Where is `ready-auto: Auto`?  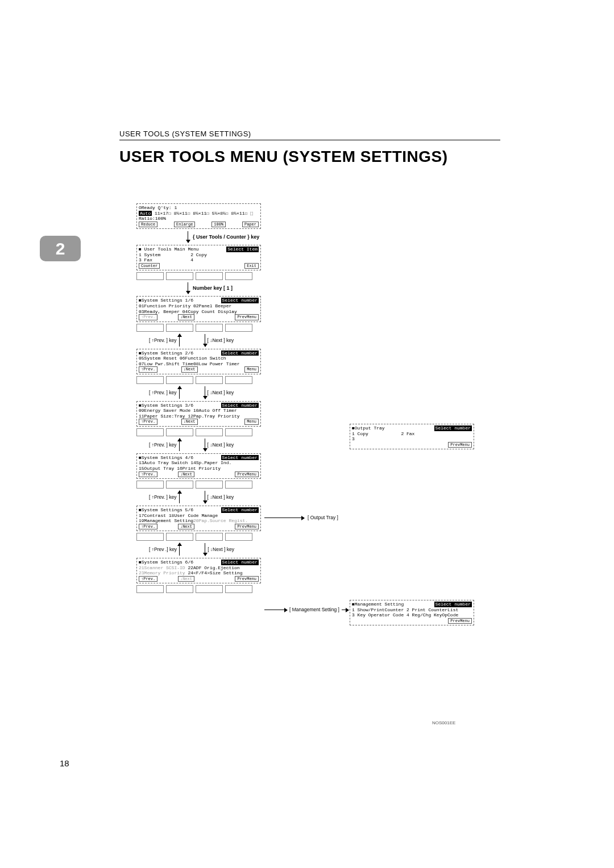
ready-auto: Auto is located at coordinates (146, 214).